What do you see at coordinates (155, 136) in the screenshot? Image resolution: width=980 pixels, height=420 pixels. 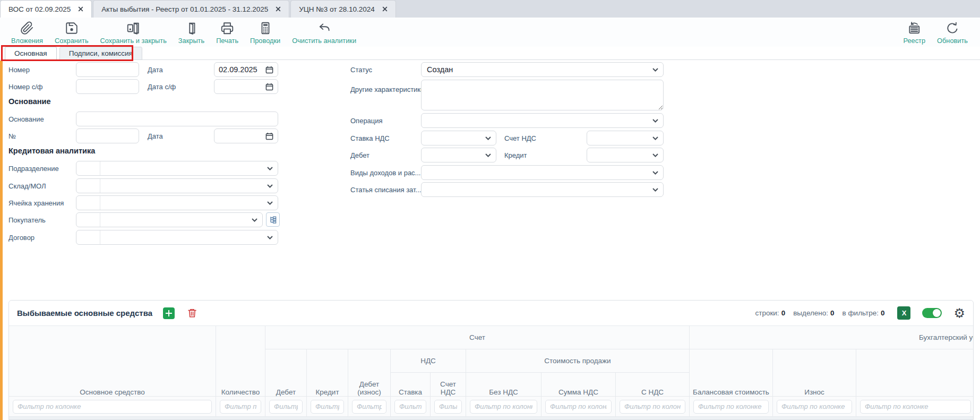 I see `basis-date-label: Дата` at bounding box center [155, 136].